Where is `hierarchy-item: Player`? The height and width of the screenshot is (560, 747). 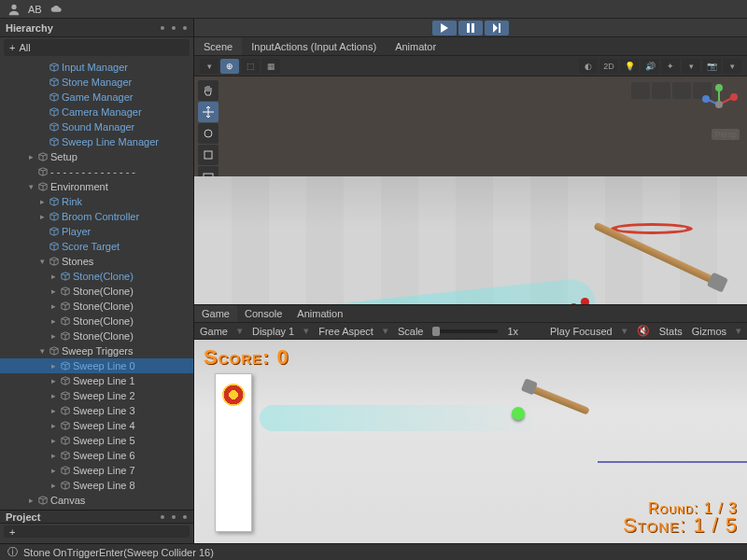
hierarchy-item: Player is located at coordinates (97, 231).